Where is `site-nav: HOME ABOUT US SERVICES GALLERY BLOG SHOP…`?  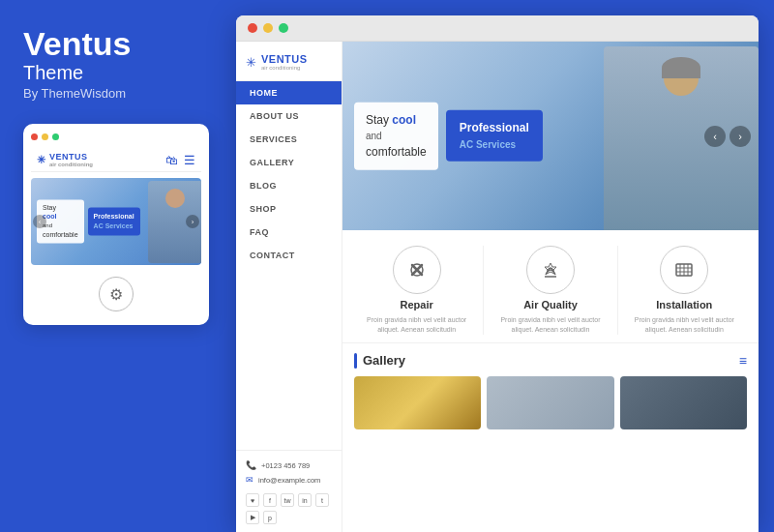 site-nav: HOME ABOUT US SERVICES GALLERY BLOG SHOP… is located at coordinates (288, 174).